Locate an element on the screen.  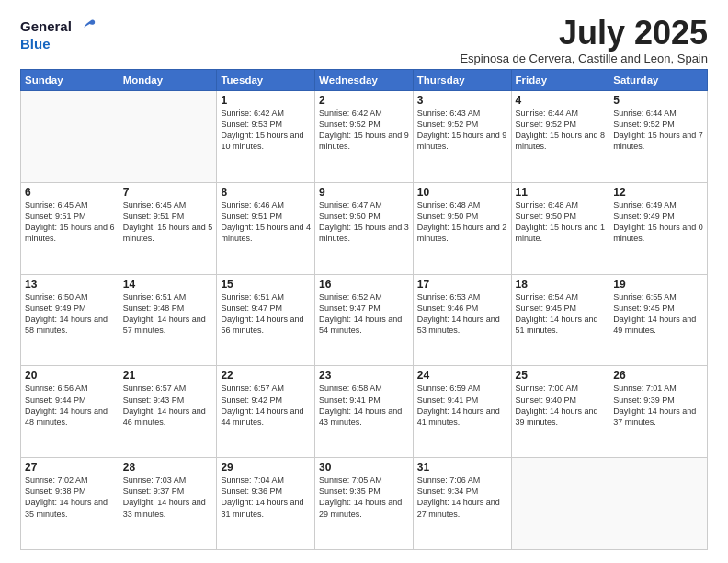
day-number: 2 is located at coordinates (364, 100).